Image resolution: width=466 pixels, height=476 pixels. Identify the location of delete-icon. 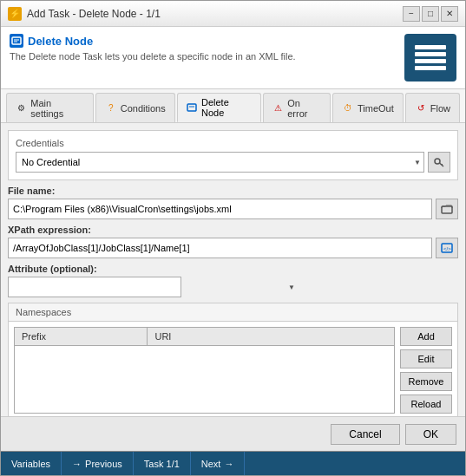
(193, 108).